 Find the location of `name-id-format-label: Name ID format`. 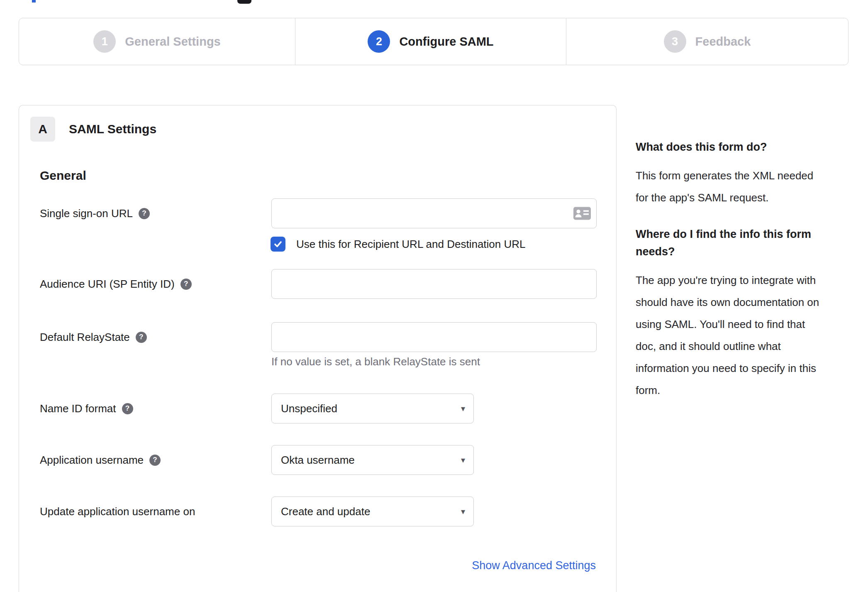

name-id-format-label: Name ID format is located at coordinates (78, 409).